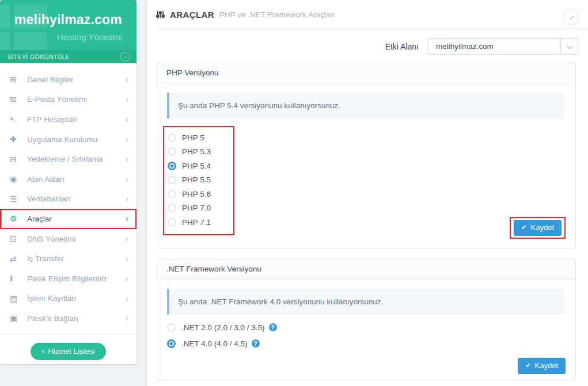  I want to click on desktop-icon: ▣, so click(18, 318).